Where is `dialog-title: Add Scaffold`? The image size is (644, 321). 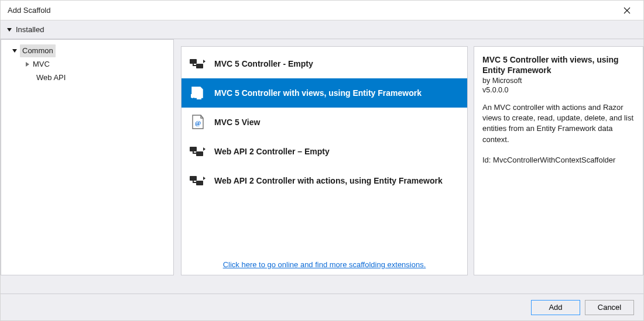 dialog-title: Add Scaffold is located at coordinates (29, 11).